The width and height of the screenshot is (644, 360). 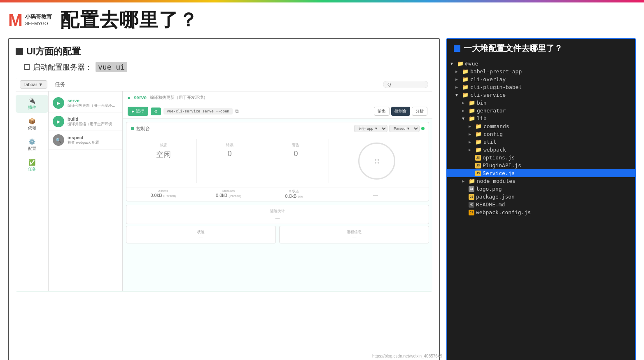 I want to click on chart-dash: —, so click(x=376, y=194).